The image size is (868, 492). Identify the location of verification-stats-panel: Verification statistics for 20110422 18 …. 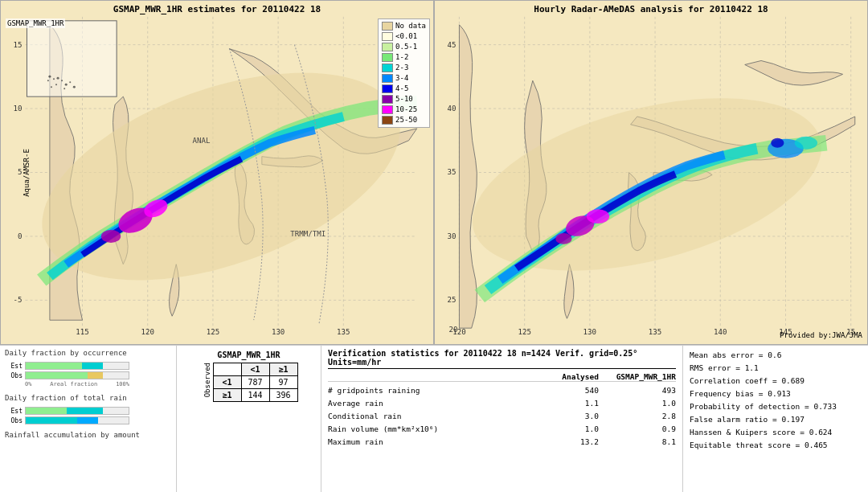
(502, 419).